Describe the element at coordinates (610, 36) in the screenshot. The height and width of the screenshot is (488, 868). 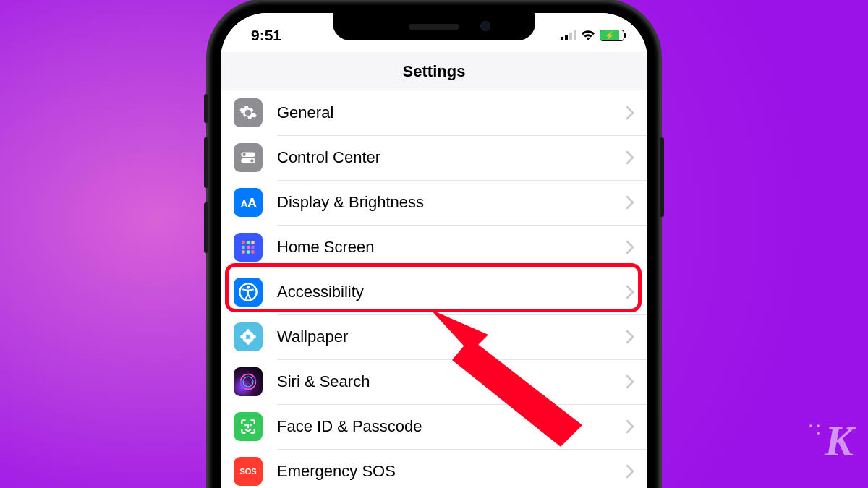
I see `charging-bolt-icon: ⚡` at that location.